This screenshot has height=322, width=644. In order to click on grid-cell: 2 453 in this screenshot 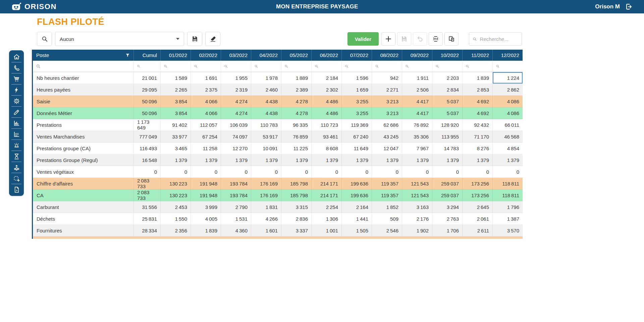, I will do `click(175, 207)`.